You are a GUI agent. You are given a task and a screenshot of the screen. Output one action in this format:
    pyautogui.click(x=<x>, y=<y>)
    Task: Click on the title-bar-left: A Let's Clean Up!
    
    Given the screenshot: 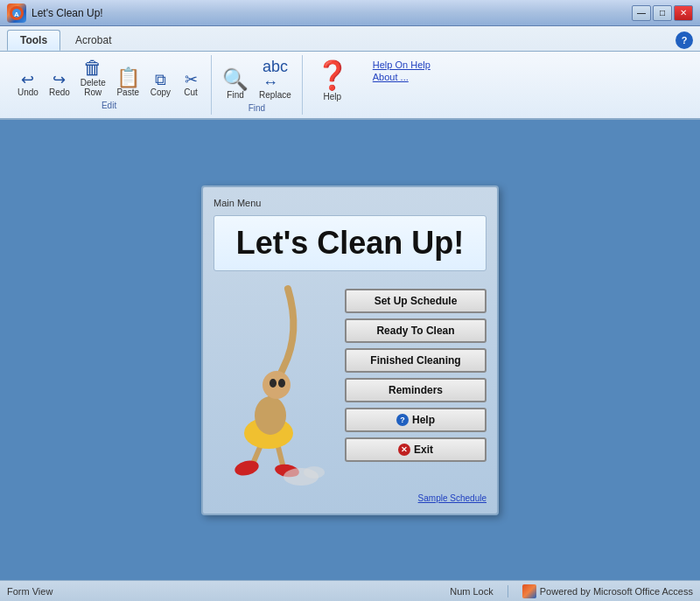 What is the action you would take?
    pyautogui.click(x=55, y=13)
    